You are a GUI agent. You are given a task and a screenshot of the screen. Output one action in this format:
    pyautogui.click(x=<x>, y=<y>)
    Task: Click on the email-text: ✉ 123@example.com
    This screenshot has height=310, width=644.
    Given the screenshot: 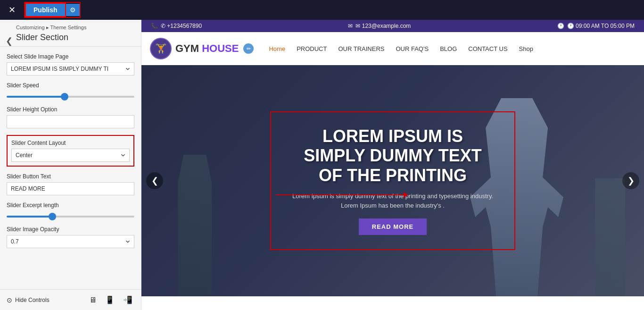 What is the action you would take?
    pyautogui.click(x=383, y=26)
    